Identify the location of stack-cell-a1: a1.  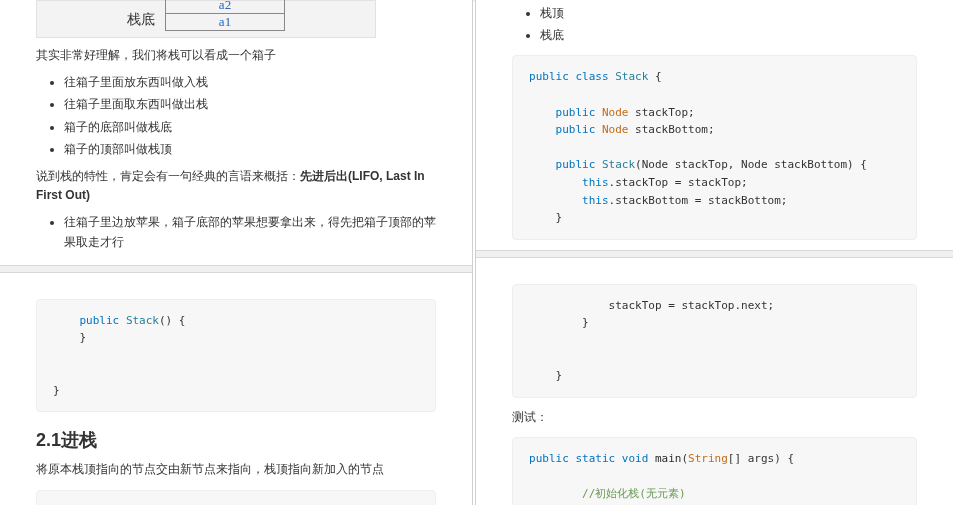
(225, 22).